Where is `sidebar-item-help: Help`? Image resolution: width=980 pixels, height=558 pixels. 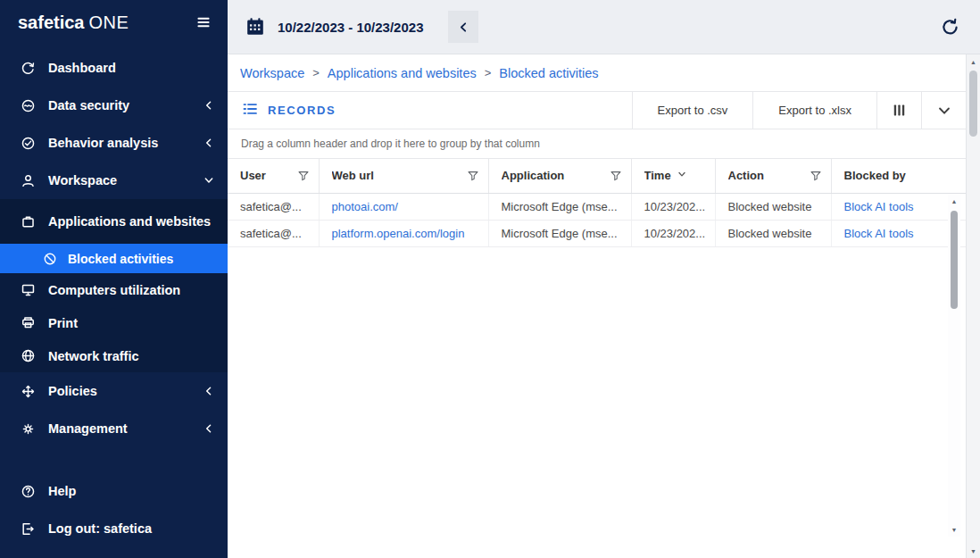 sidebar-item-help: Help is located at coordinates (114, 491).